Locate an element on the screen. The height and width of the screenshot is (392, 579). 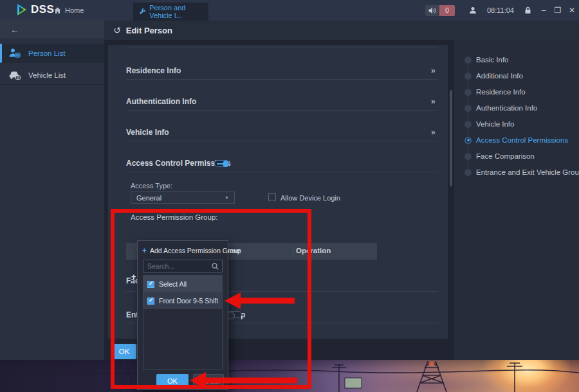
popup-search-box is located at coordinates (183, 266).